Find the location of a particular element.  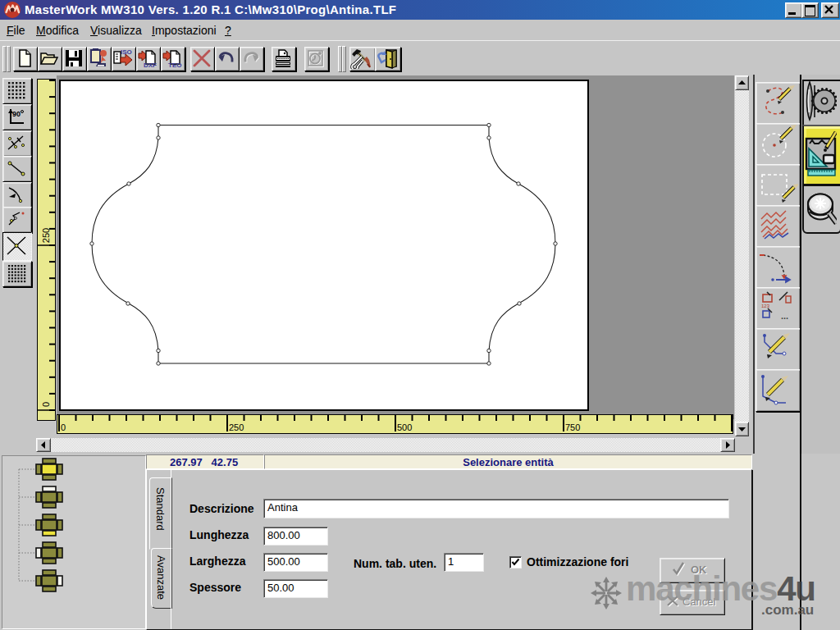

svg-text: 90 is located at coordinates (16, 114).